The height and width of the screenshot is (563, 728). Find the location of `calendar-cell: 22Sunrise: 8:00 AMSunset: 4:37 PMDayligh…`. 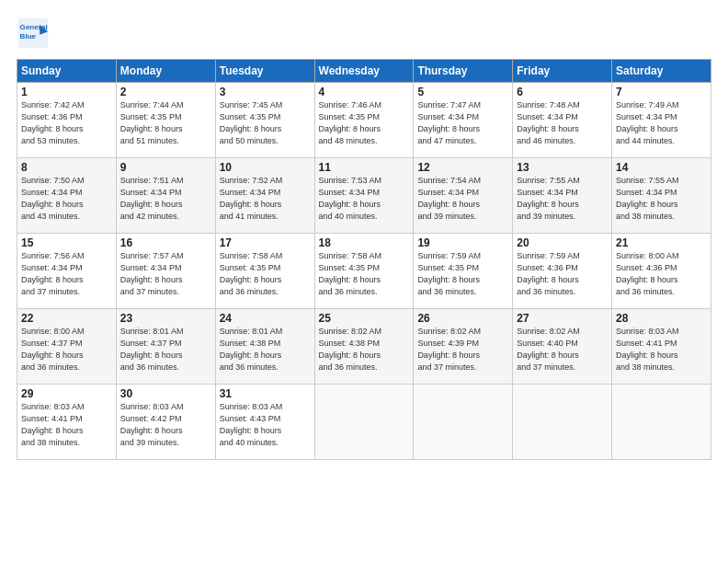

calendar-cell: 22Sunrise: 8:00 AMSunset: 4:37 PMDayligh… is located at coordinates (67, 347).